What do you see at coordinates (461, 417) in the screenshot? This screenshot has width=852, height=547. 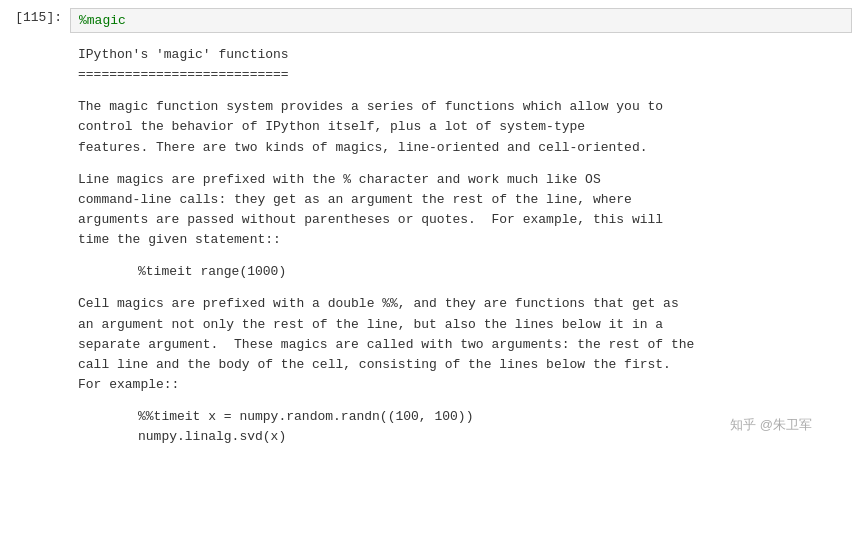 I see `example2-line1: %%timeit x = numpy.random.randn((100, 10…` at bounding box center [461, 417].